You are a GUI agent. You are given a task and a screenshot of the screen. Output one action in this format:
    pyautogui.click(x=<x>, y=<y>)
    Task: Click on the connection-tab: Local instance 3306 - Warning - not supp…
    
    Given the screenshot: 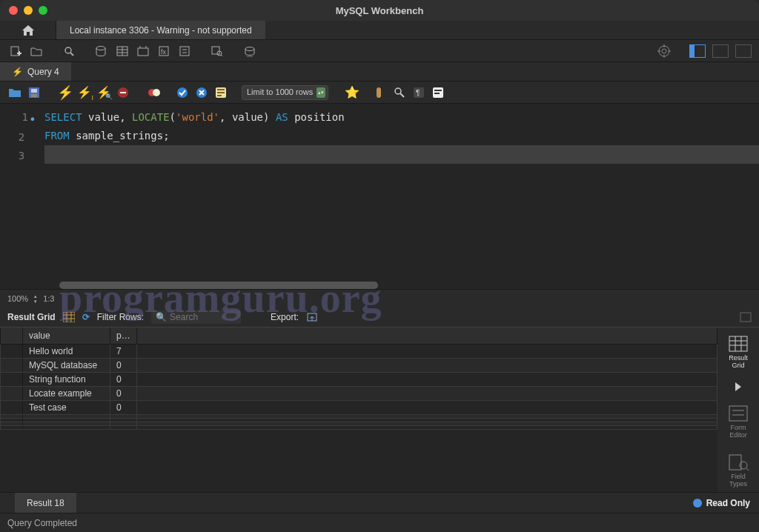 What is the action you would take?
    pyautogui.click(x=161, y=30)
    